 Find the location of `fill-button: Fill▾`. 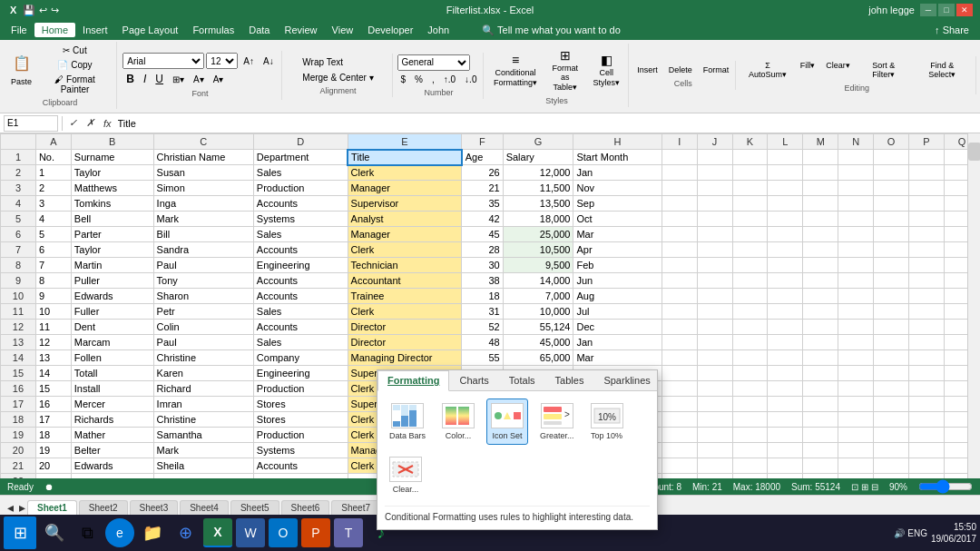

fill-button: Fill▾ is located at coordinates (808, 70).